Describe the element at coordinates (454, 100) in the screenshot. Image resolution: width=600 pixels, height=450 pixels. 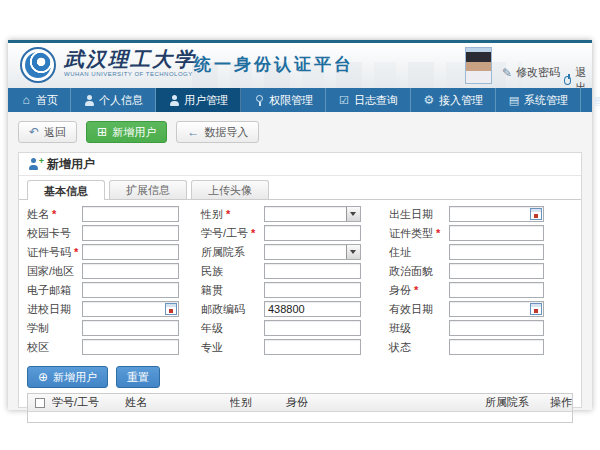
I see `nav-tab-access-management: 接入管理` at that location.